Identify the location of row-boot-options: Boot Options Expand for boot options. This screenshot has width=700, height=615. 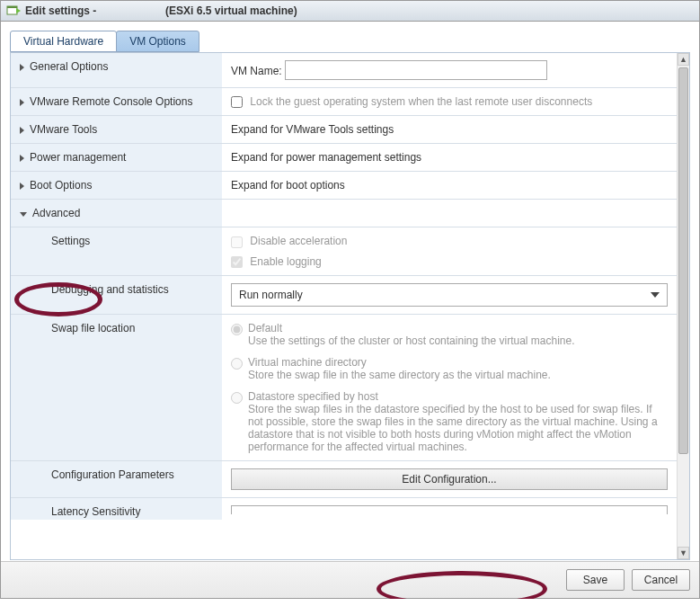
(343, 185).